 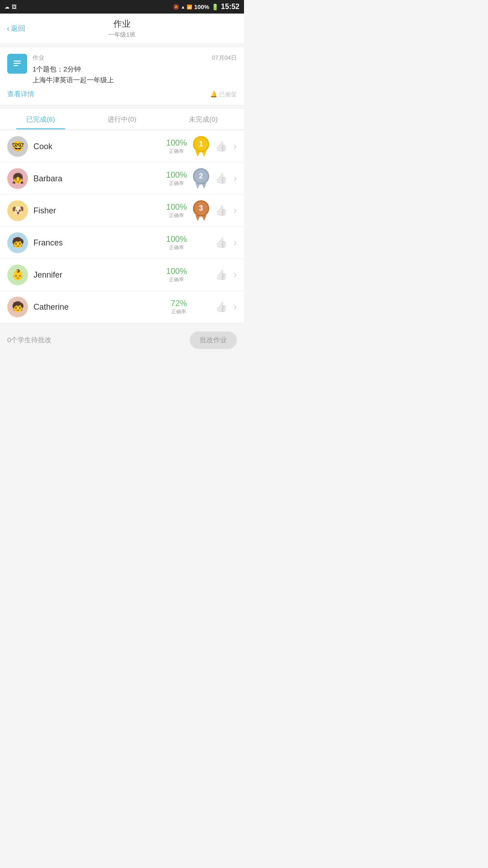 I want to click on table-row: 🧒Catherine72%正确率👍›, so click(x=122, y=307).